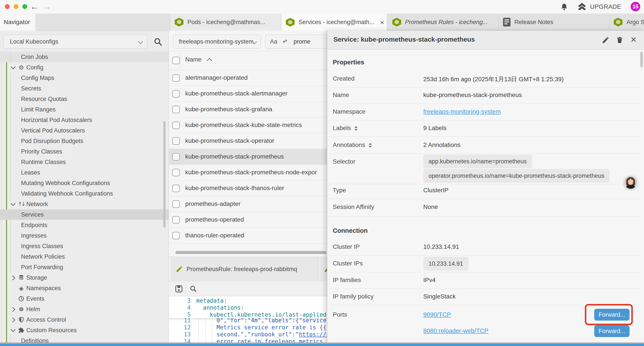 The width and height of the screenshot is (644, 346). I want to click on editor-tab-prometheusrule: PrometheusRule: freeleaps-prod-rabbitmq, so click(246, 269).